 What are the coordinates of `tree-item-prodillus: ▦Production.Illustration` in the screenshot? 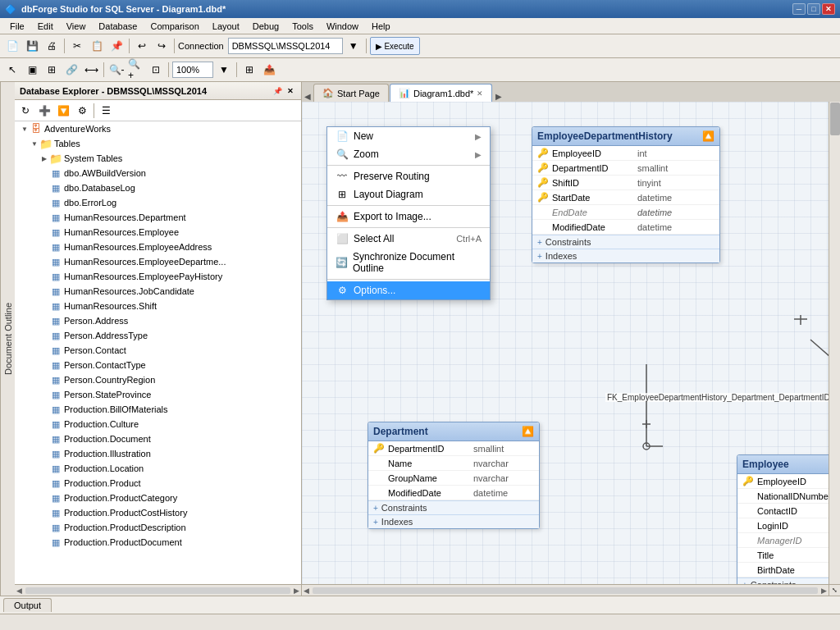 It's located at (158, 454).